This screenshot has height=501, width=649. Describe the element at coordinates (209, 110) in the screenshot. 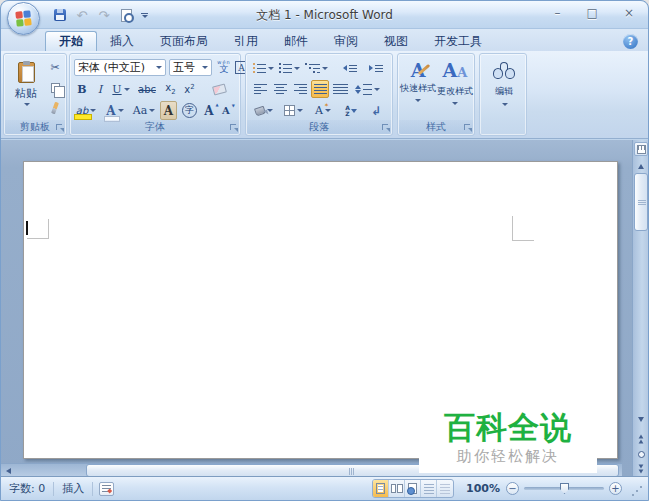

I see `grow-font-button: A▲` at that location.